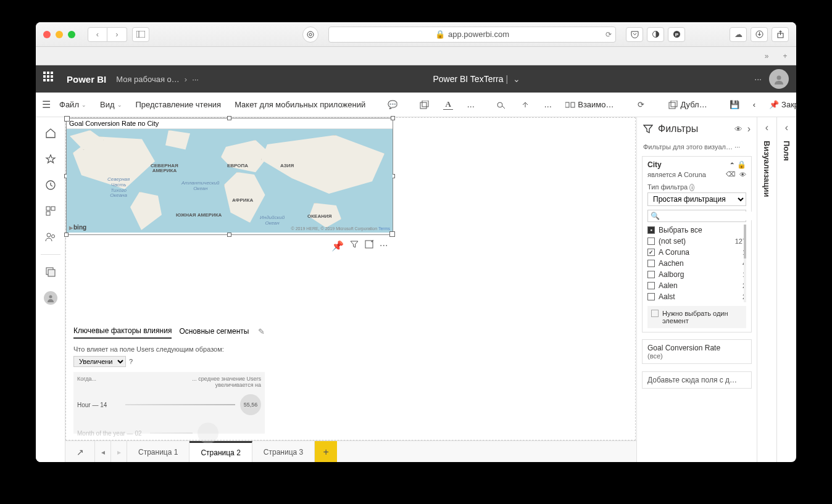 The image size is (832, 504). What do you see at coordinates (767, 290) in the screenshot?
I see `visualizations-pane-collapsed: ‹ Визуализации` at bounding box center [767, 290].